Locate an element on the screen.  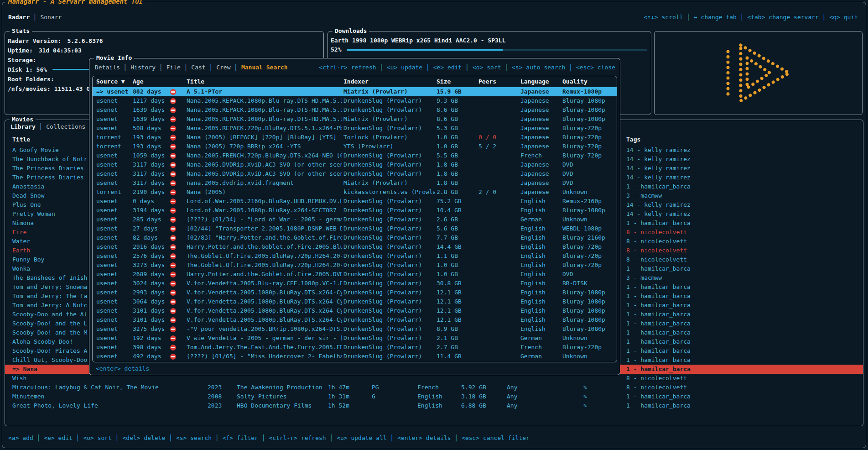
release-language-cell: English is located at coordinates (540, 329).